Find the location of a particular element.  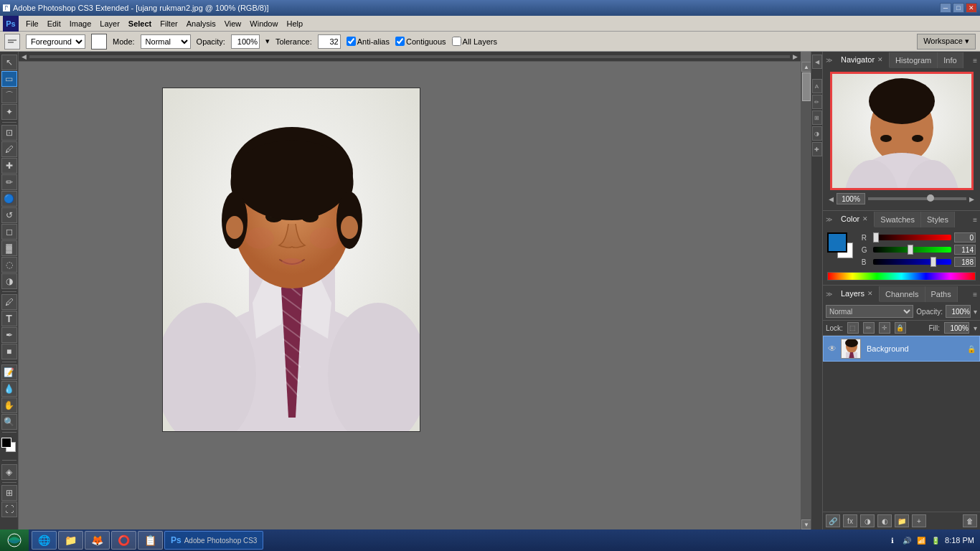

navigator-panel-close: ≡ is located at coordinates (975, 60).